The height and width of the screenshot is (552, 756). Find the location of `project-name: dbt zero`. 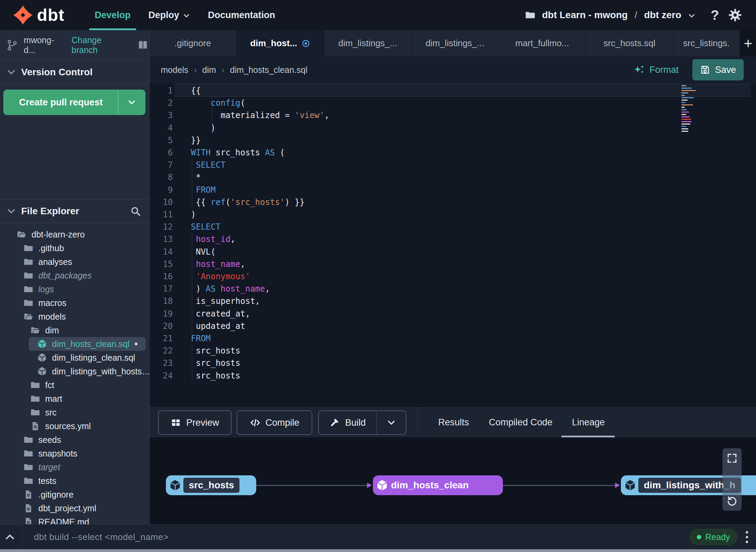

project-name: dbt zero is located at coordinates (663, 15).